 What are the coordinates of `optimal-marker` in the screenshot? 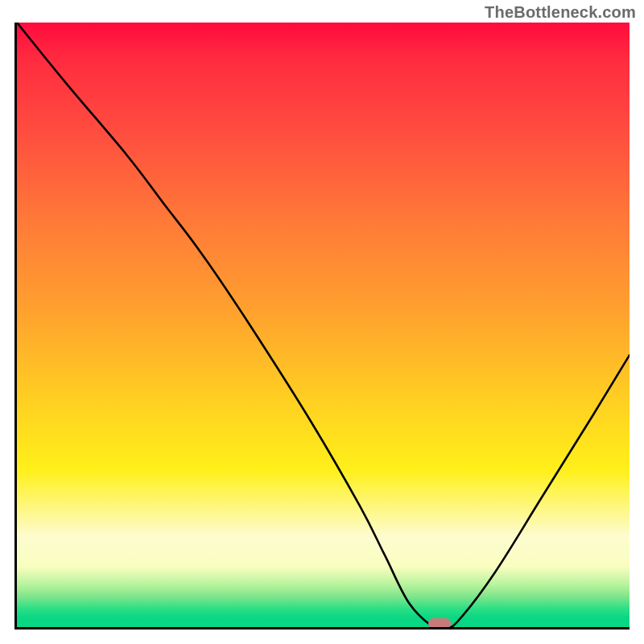 It's located at (440, 623).